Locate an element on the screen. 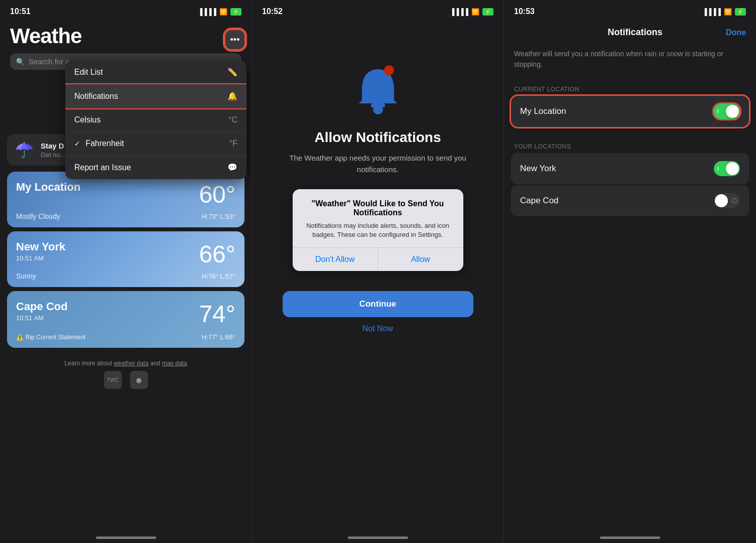 The image size is (756, 543). battery-icon-2: ⚡ is located at coordinates (488, 12).